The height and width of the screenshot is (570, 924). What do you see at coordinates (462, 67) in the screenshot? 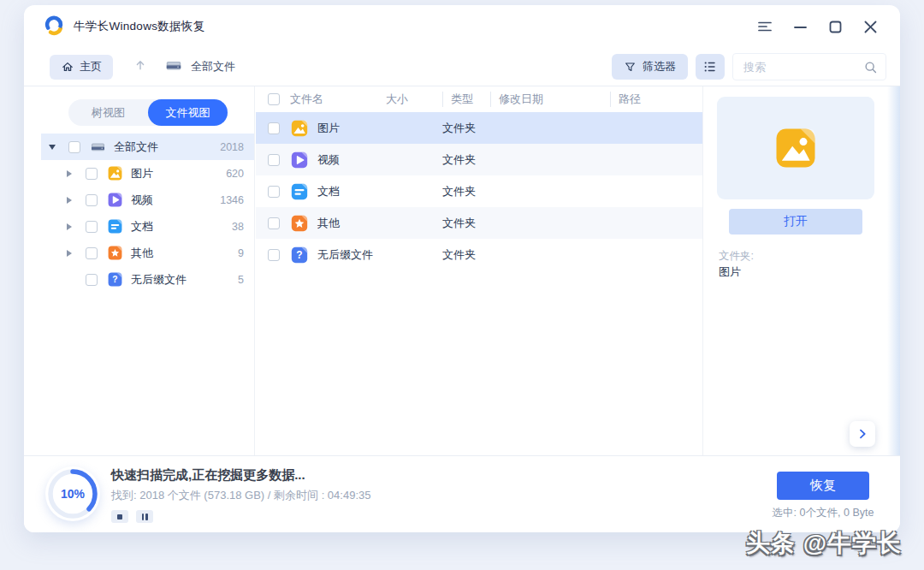
I see `toolbar: 主页 全部文件 筛选器` at bounding box center [462, 67].